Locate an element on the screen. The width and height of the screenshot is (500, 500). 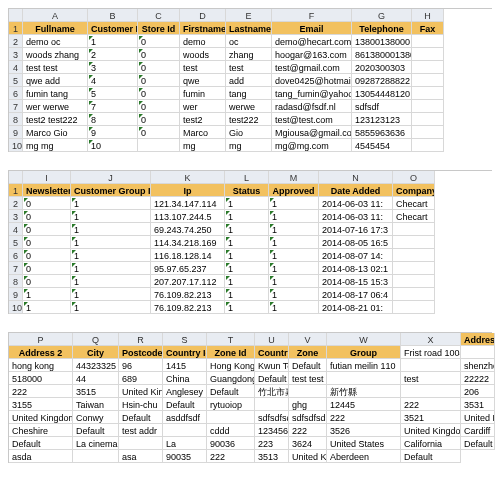
data-cell: 113.107.244.5 is located at coordinates (188, 216).